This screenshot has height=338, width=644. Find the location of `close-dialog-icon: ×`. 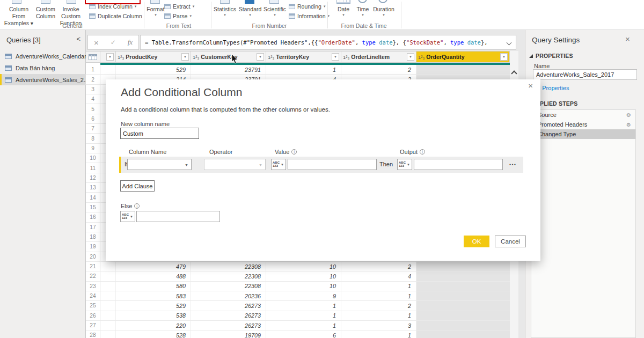

close-dialog-icon: × is located at coordinates (530, 86).